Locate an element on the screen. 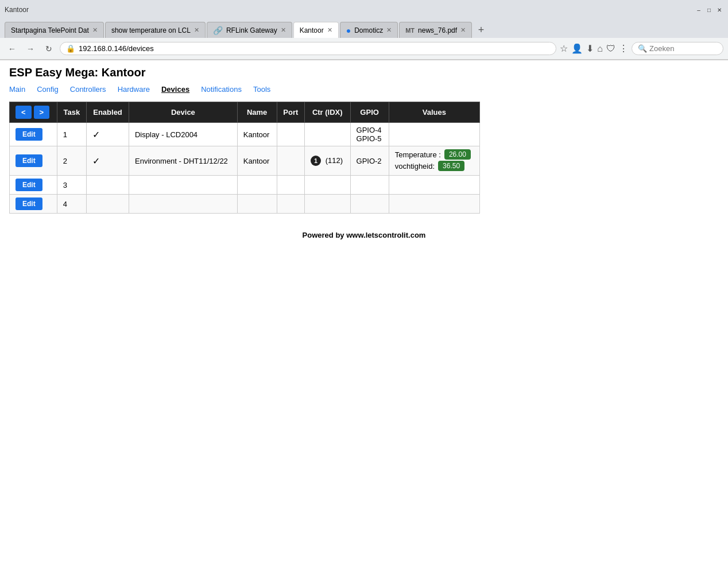  tab-show-temperature: show temperature on LCL ✕ is located at coordinates (155, 30).